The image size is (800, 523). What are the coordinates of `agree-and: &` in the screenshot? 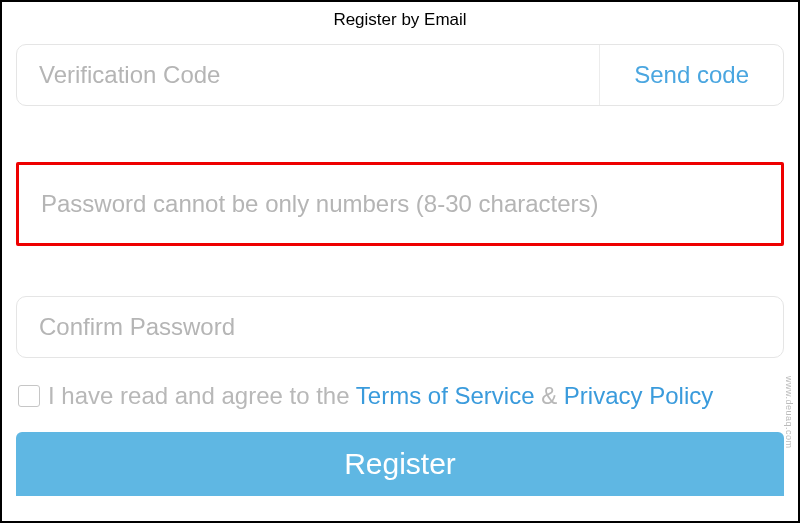 It's located at (550, 396).